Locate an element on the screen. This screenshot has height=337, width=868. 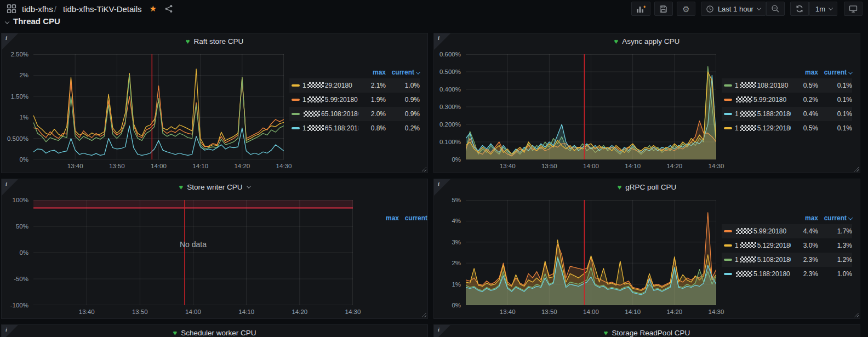
panel-title: Async apply CPU is located at coordinates (651, 42).